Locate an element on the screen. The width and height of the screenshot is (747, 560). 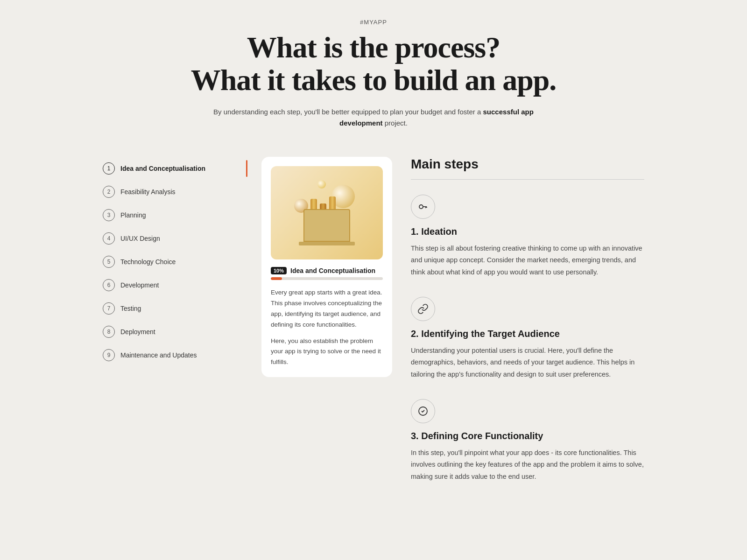
app-tag: #MYAPP is located at coordinates (374, 22).